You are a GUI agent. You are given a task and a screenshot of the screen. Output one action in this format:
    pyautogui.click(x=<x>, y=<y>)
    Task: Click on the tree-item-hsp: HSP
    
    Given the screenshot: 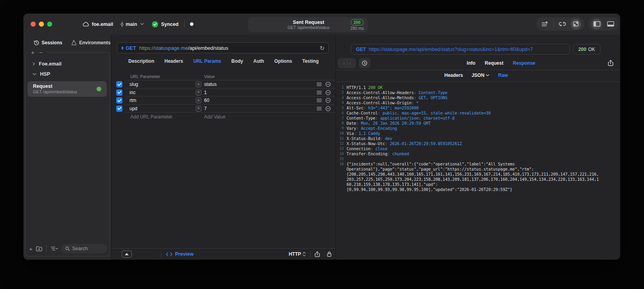 What is the action you would take?
    pyautogui.click(x=68, y=74)
    